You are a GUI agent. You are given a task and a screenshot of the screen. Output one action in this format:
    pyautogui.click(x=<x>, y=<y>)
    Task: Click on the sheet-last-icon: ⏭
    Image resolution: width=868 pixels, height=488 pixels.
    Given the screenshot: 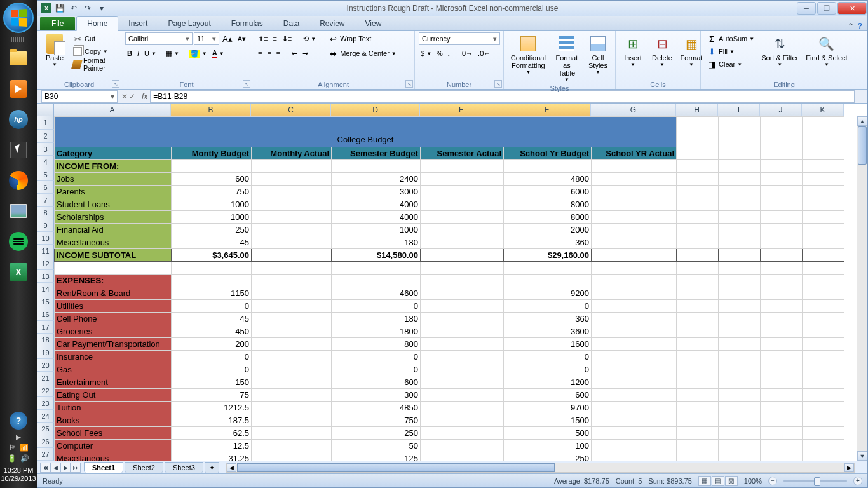 What is the action you would take?
    pyautogui.click(x=76, y=468)
    